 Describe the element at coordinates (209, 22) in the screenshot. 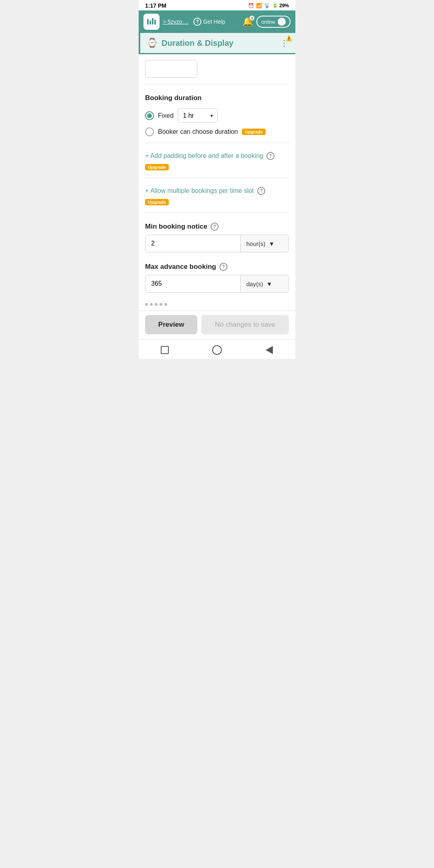

I see `help-button: ? Get Help` at that location.